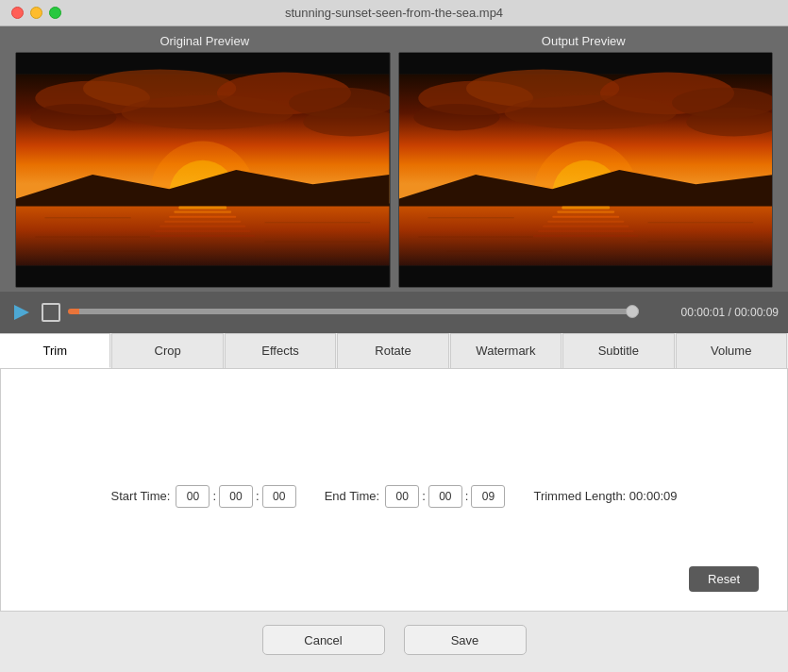 The height and width of the screenshot is (672, 788). What do you see at coordinates (167, 351) in the screenshot?
I see `tab-crop: Crop` at bounding box center [167, 351].